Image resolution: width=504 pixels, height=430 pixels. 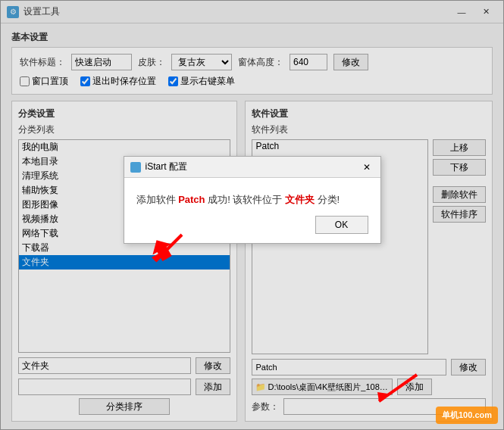 What do you see at coordinates (136, 167) in the screenshot?
I see `dialog-icon` at bounding box center [136, 167].